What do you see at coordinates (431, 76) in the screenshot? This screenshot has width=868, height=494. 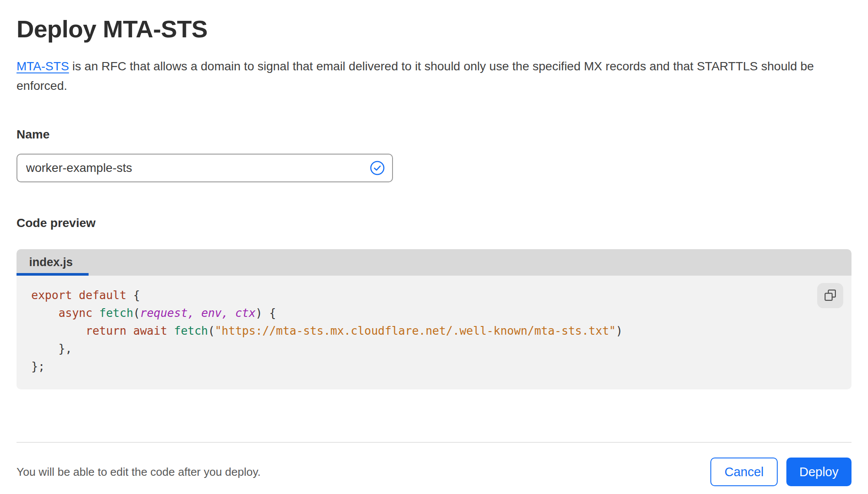 I see `description-text: MTA-STS is an RFC that allows a domain t…` at bounding box center [431, 76].